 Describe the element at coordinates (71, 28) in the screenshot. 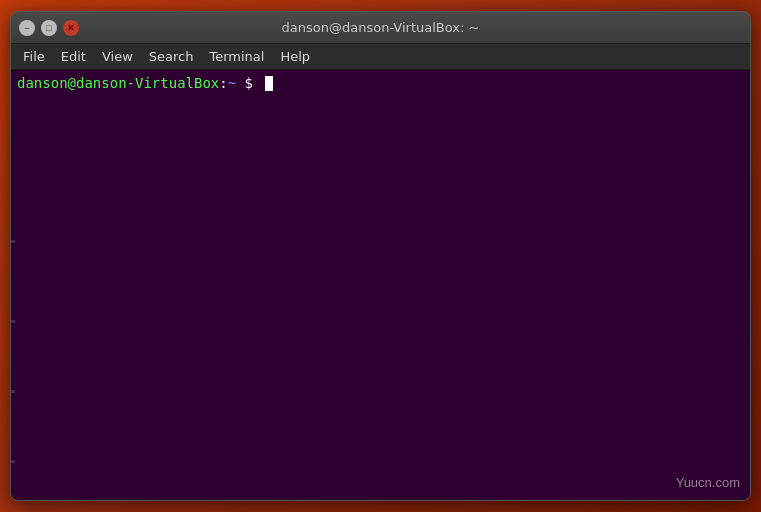

I see `close-button: ✕` at that location.